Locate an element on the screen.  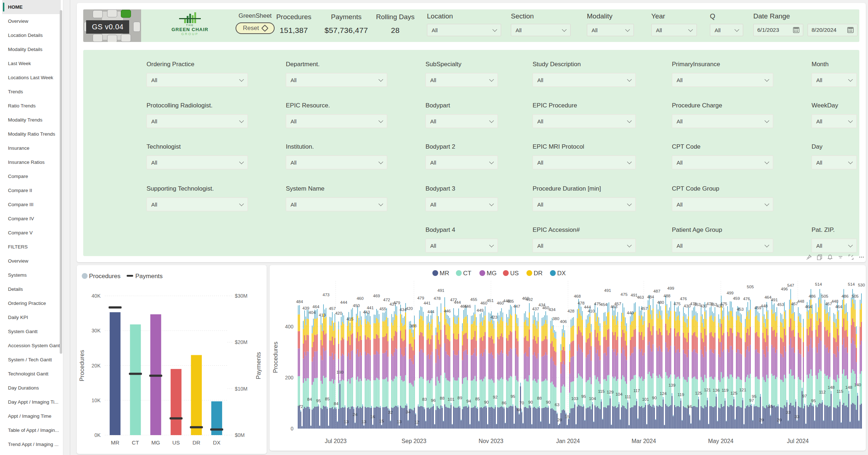
reset-button: Reset is located at coordinates (255, 28).